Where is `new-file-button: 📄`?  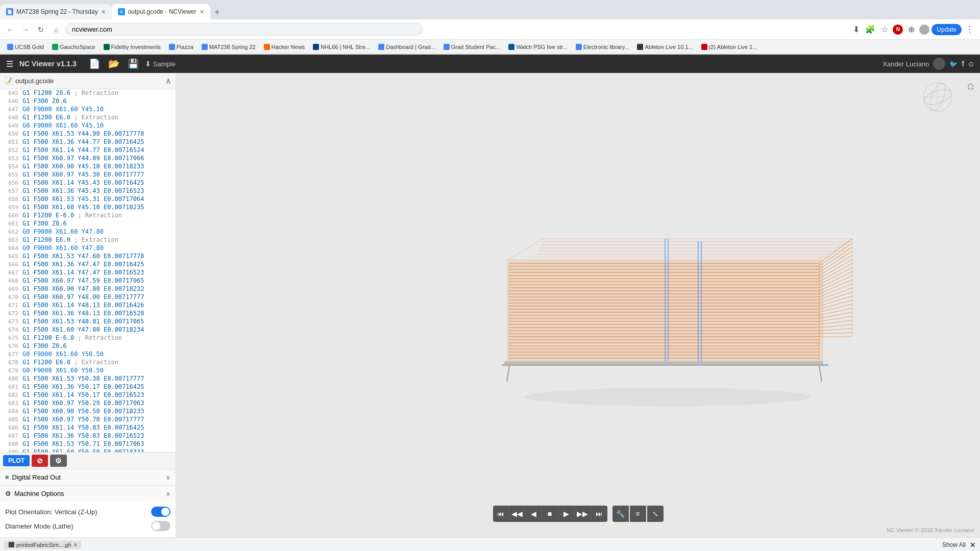 new-file-button: 📄 is located at coordinates (94, 64).